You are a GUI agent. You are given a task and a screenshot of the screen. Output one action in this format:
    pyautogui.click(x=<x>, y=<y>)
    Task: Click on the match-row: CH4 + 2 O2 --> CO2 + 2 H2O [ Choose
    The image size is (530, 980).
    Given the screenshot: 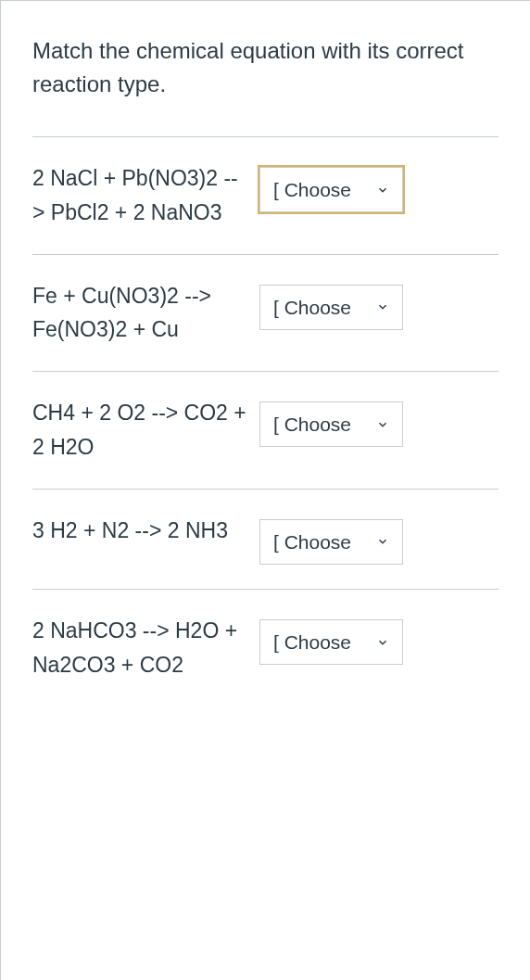 What is the action you would take?
    pyautogui.click(x=265, y=430)
    